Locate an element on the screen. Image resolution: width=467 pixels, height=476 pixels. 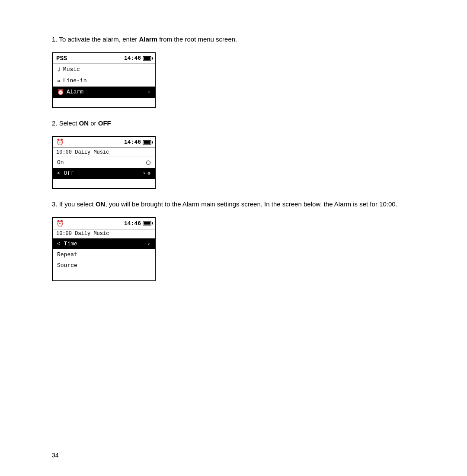
screen2: ⏰ 14:46 10:00 Daily Music On < Off › ⊕ is located at coordinates (104, 163).